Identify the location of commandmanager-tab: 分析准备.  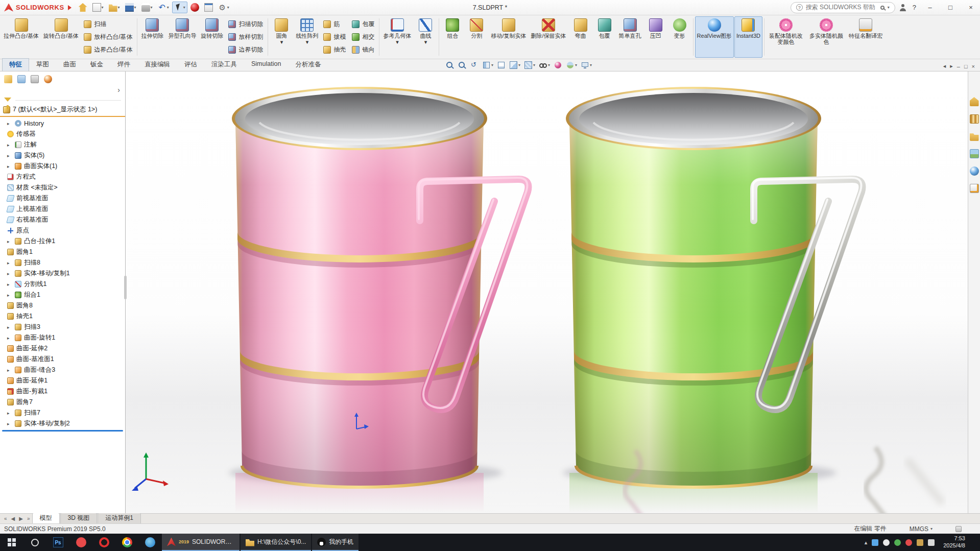
(308, 64).